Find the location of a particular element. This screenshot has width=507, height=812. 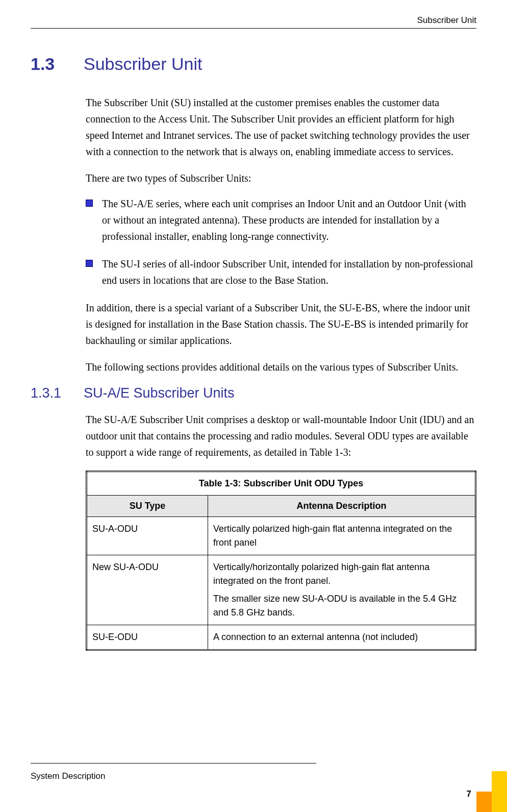

cell-su-type: SU-A-ODU is located at coordinates (147, 536).